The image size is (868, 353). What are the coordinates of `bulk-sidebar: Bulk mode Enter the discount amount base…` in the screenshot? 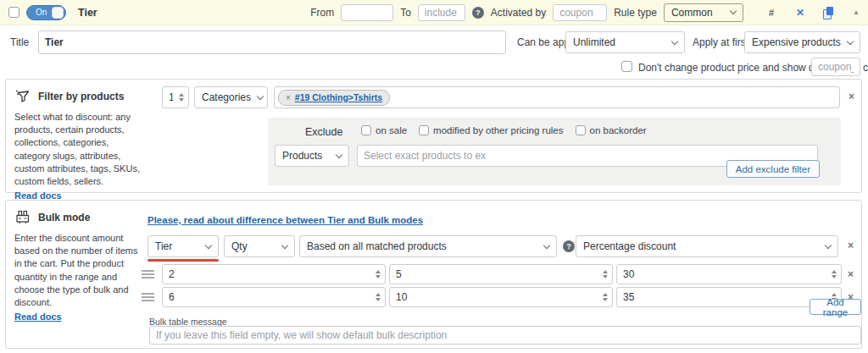 It's located at (80, 266).